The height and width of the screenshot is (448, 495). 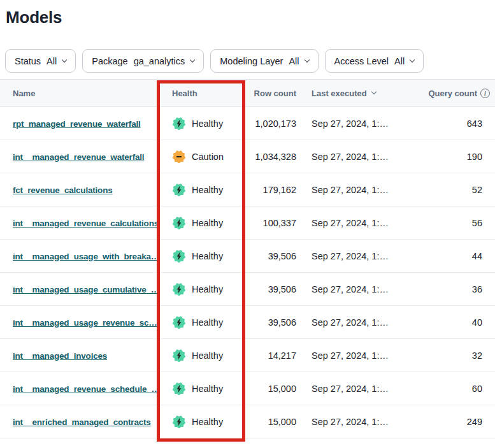 What do you see at coordinates (85, 289) in the screenshot?
I see `model-name-link: int__managed_usage_cumulative_…` at bounding box center [85, 289].